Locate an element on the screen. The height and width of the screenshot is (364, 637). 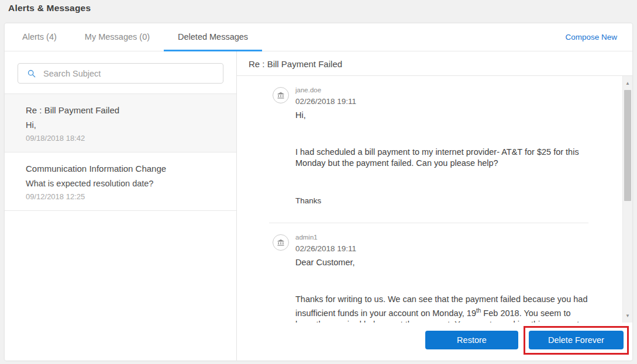
search-box is located at coordinates (120, 74).